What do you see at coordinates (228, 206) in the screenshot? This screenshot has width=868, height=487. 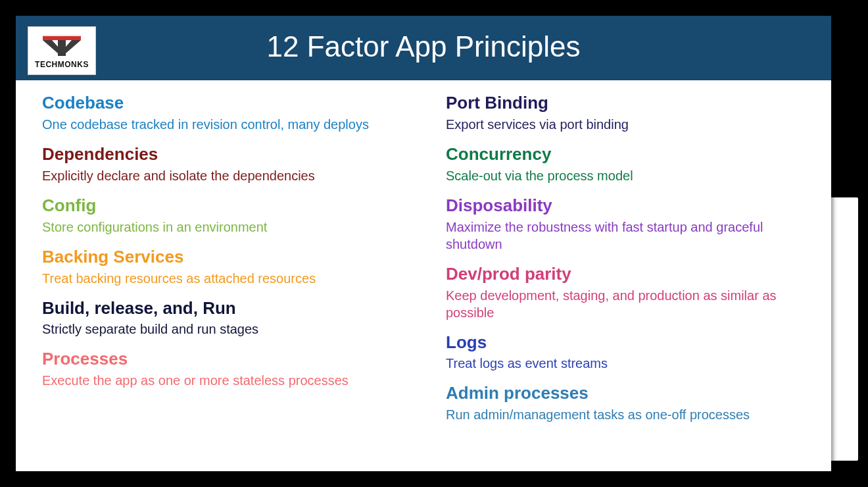 I see `principle-title: Config` at bounding box center [228, 206].